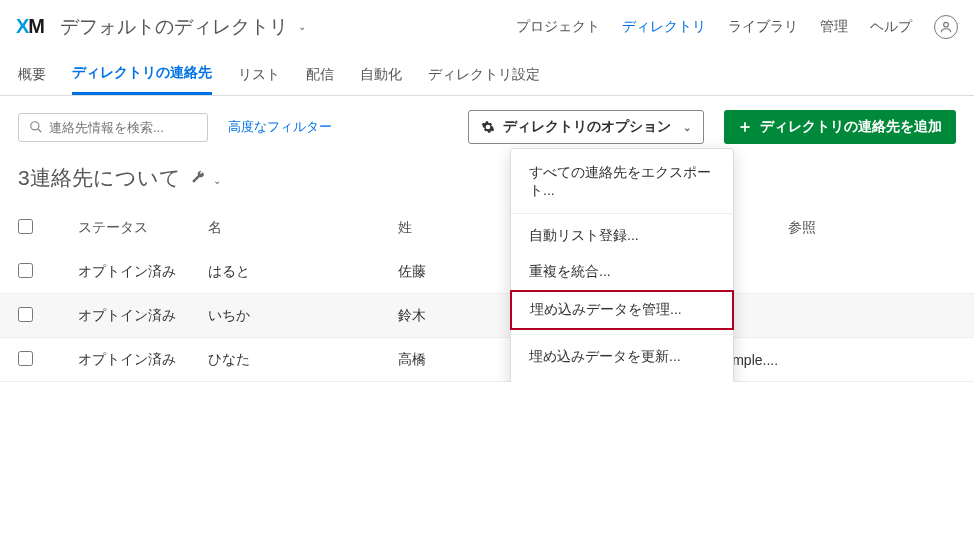 This screenshot has height=550, width=974. What do you see at coordinates (586, 127) in the screenshot?
I see `directory-options-button: ディレクトリのオプション ⌄` at bounding box center [586, 127].